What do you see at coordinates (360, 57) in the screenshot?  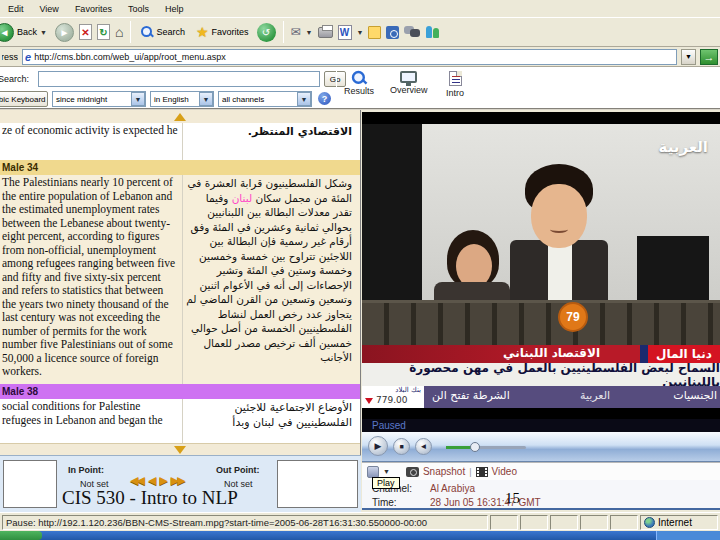 I see `address-bar: Address e ▼ →` at bounding box center [360, 57].